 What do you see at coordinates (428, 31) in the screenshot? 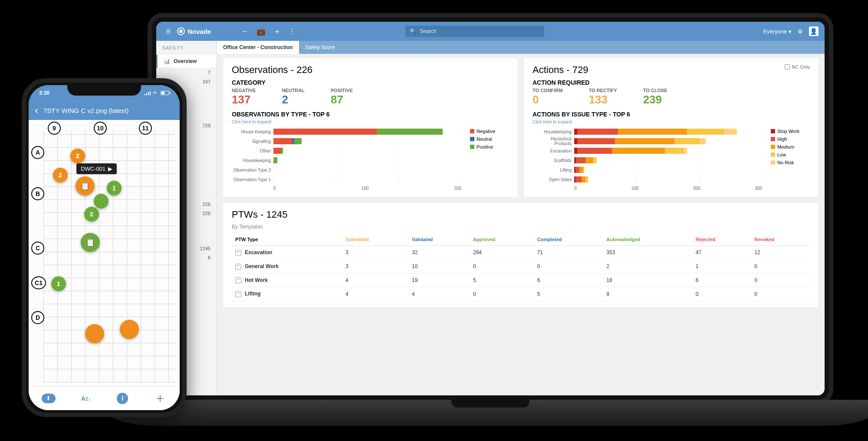
I see `search-placeholder: Search` at bounding box center [428, 31].